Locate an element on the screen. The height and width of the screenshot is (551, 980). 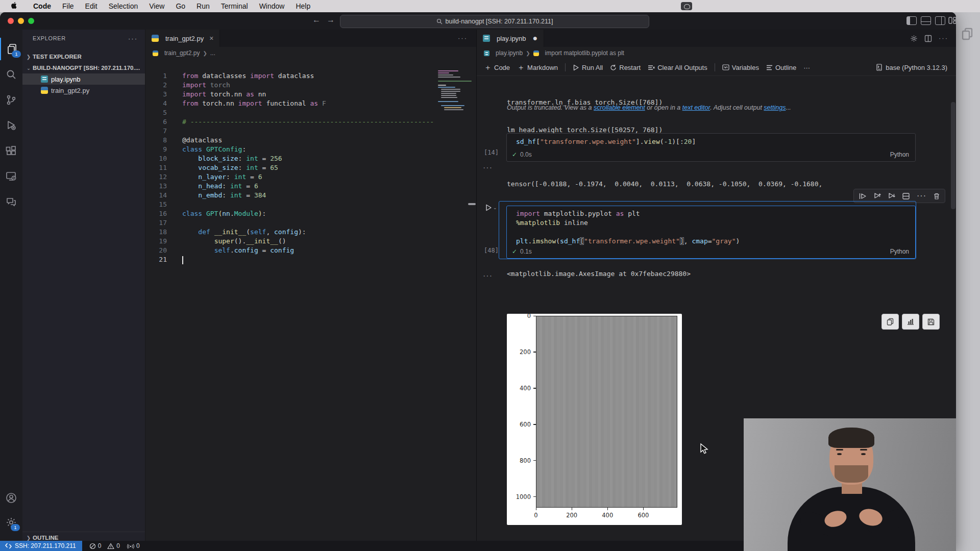
accounts-icon is located at coordinates (11, 498).